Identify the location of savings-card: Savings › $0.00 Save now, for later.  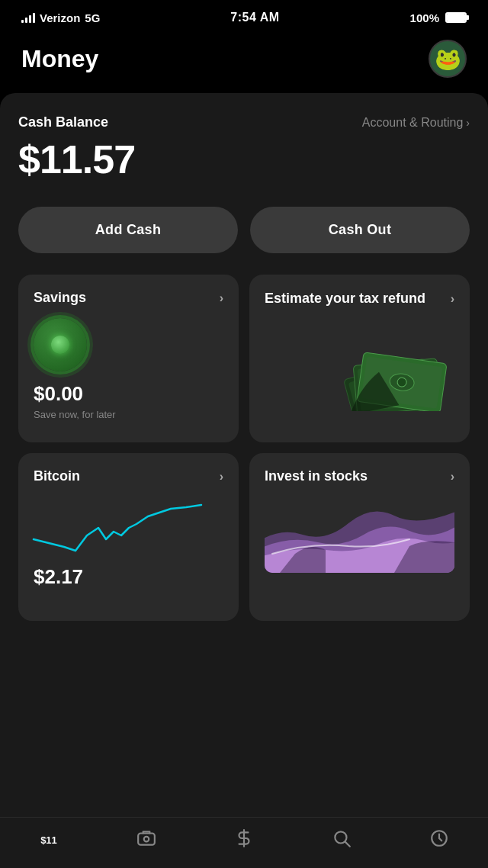
(128, 358).